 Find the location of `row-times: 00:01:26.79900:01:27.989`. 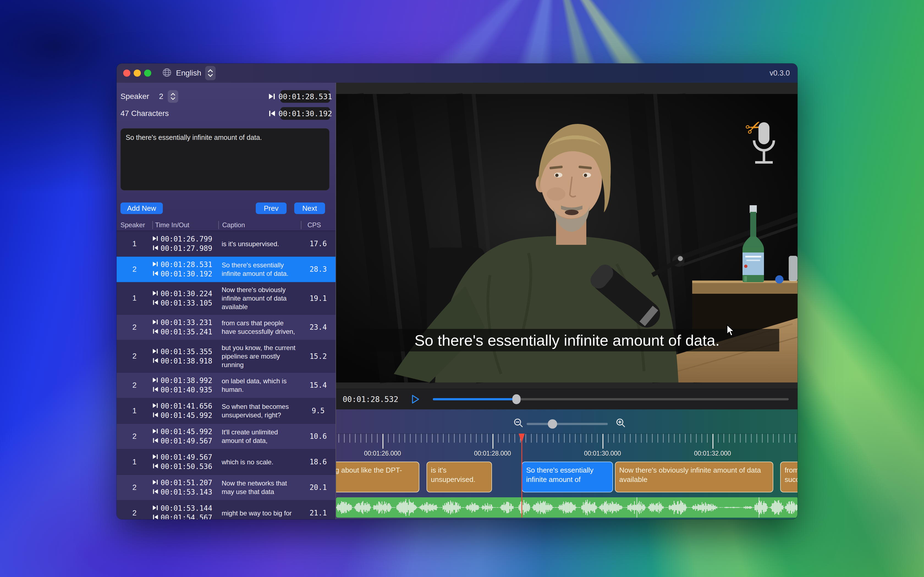

row-times: 00:01:26.79900:01:27.989 is located at coordinates (186, 243).